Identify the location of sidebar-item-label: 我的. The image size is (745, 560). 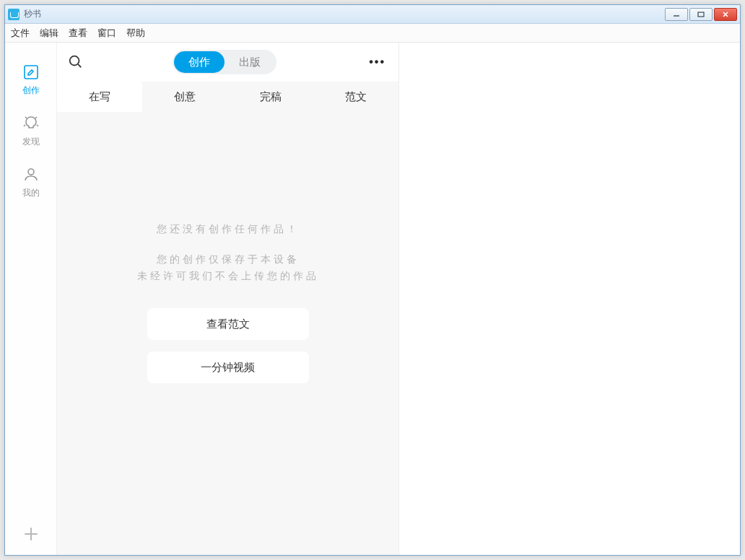
(30, 193).